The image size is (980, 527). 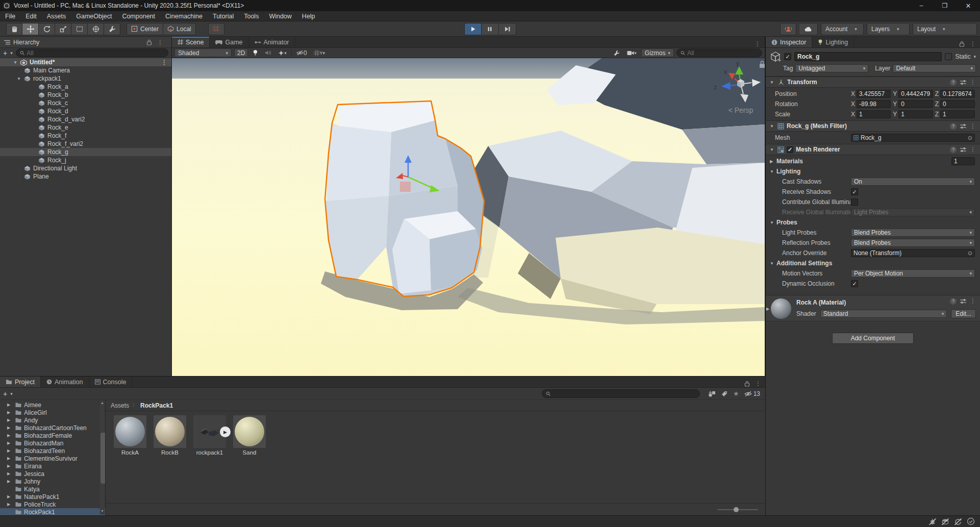 What do you see at coordinates (249, 436) in the screenshot?
I see `asset-item: Sand` at bounding box center [249, 436].